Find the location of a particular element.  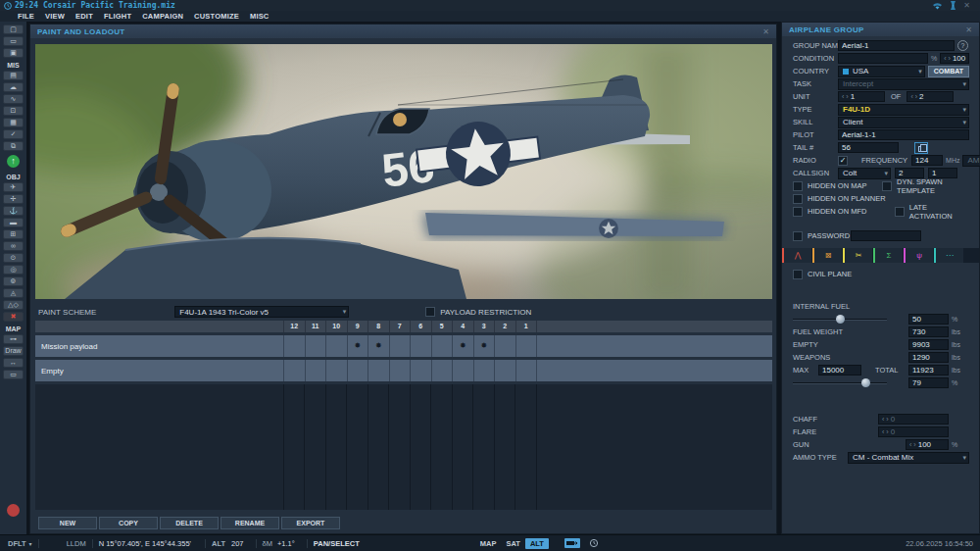

weapons-weight-input is located at coordinates (929, 357).